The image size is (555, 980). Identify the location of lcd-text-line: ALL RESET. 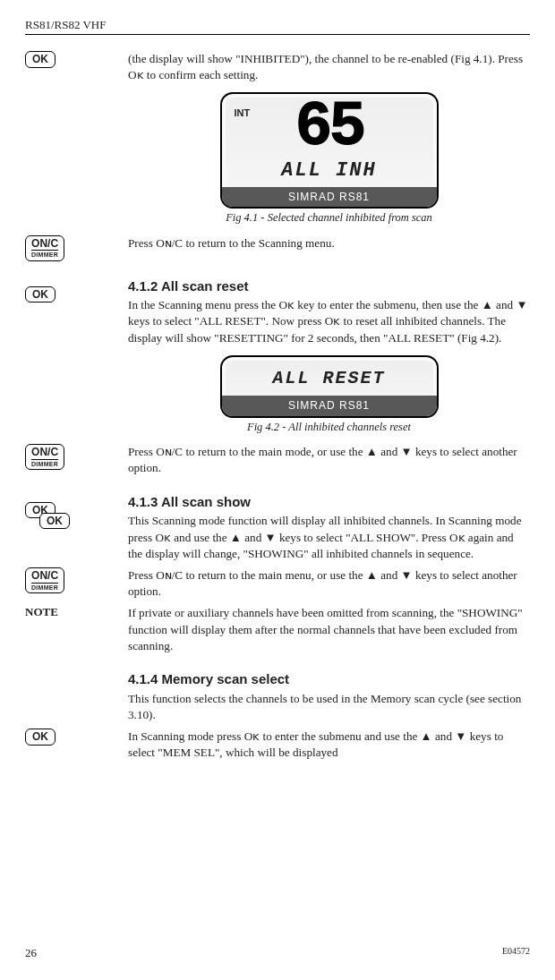
(329, 379).